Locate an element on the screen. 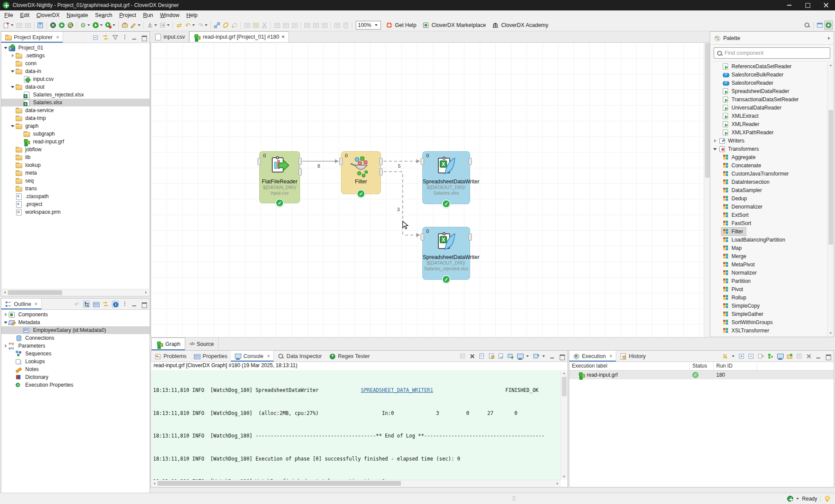 The image size is (835, 504). show-run-id-icon is located at coordinates (761, 356).